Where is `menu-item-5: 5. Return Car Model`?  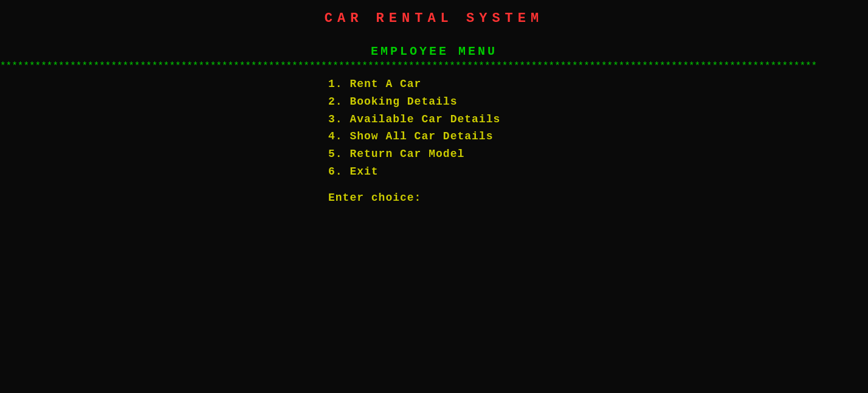 menu-item-5: 5. Return Car Model is located at coordinates (434, 155).